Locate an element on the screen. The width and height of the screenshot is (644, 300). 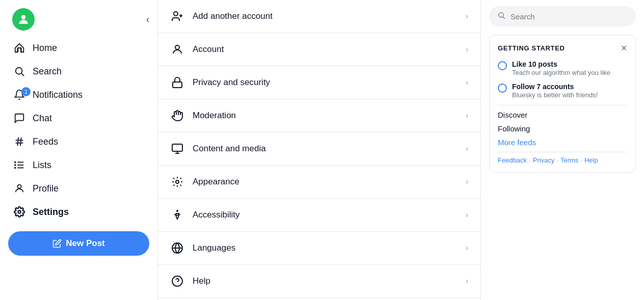
divider-footer is located at coordinates (562, 152).